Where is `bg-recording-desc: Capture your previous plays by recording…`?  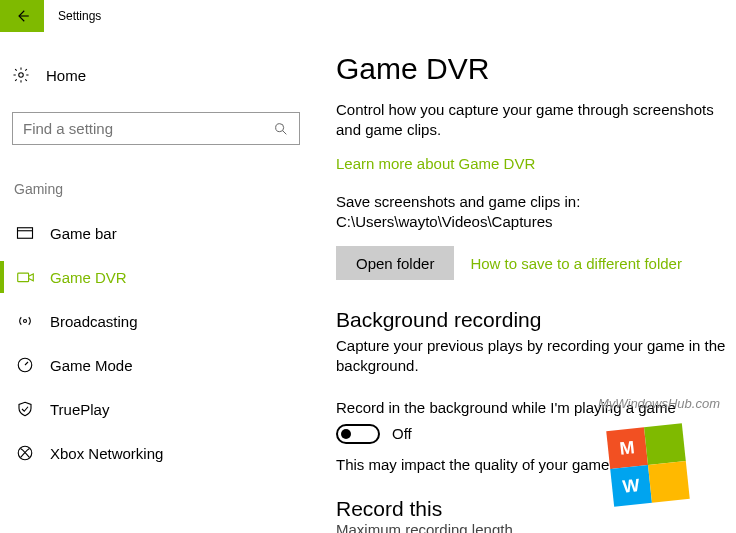
bg-recording-desc: Capture your previous plays by recording… is located at coordinates (536, 356).